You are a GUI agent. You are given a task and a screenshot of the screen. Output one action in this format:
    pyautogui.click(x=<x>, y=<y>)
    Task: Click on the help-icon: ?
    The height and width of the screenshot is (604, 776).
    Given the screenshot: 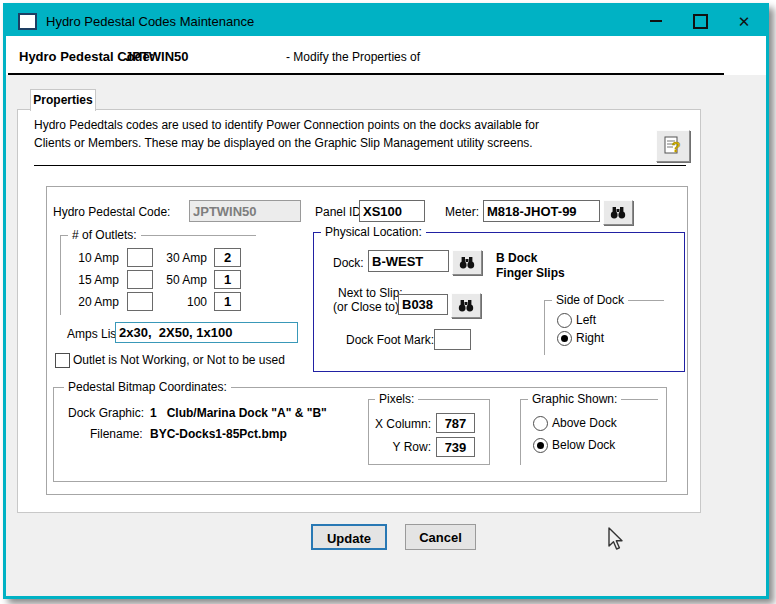 What is the action you would take?
    pyautogui.click(x=673, y=146)
    